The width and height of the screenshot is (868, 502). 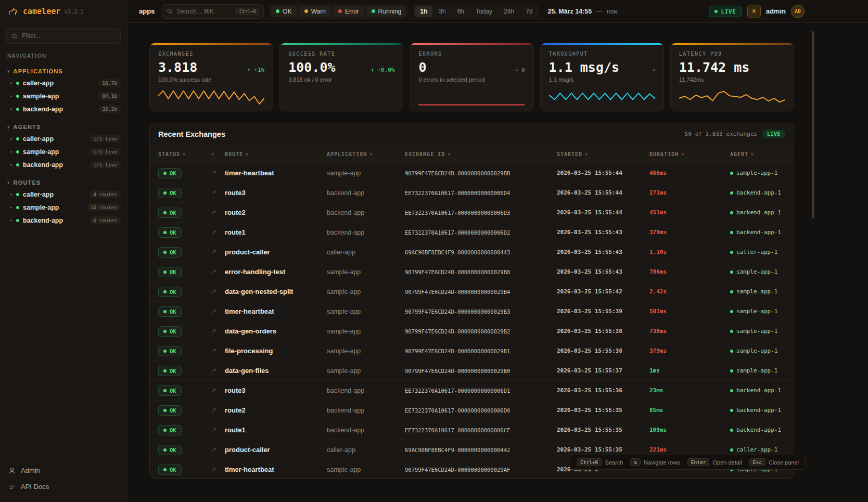 What do you see at coordinates (63, 221) in the screenshot?
I see `sidebar-item-backend-app: ▸backend-app6 routes` at bounding box center [63, 221].